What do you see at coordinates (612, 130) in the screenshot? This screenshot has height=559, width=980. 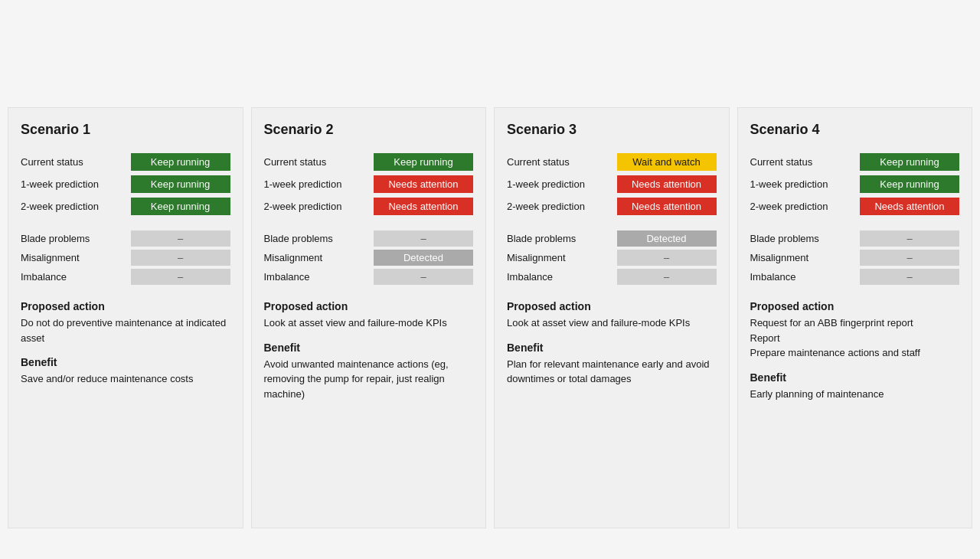 I see `scenario-title: Scenario 3` at bounding box center [612, 130].